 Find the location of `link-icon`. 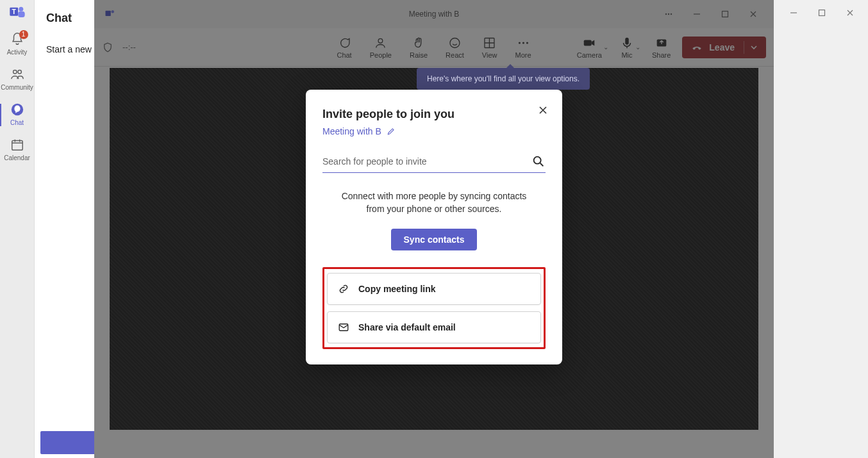

link-icon is located at coordinates (344, 289).